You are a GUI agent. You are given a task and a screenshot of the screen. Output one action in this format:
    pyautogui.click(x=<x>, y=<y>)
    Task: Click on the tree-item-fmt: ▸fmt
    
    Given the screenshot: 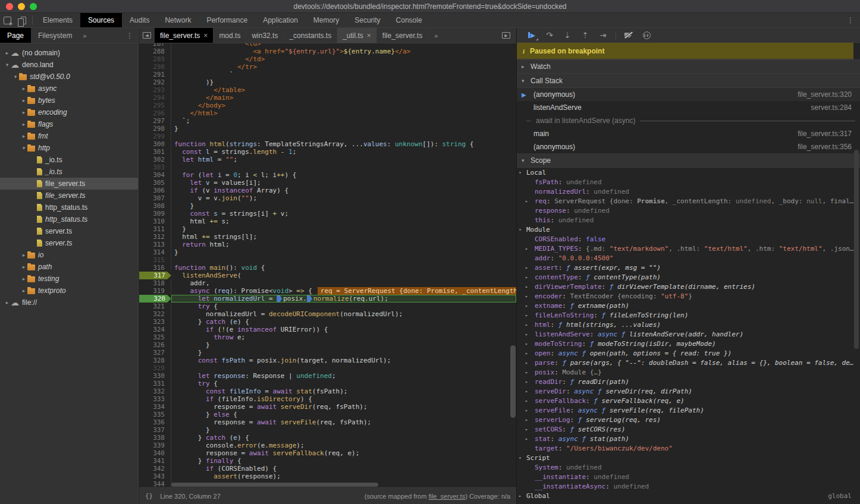 What is the action you would take?
    pyautogui.click(x=69, y=136)
    